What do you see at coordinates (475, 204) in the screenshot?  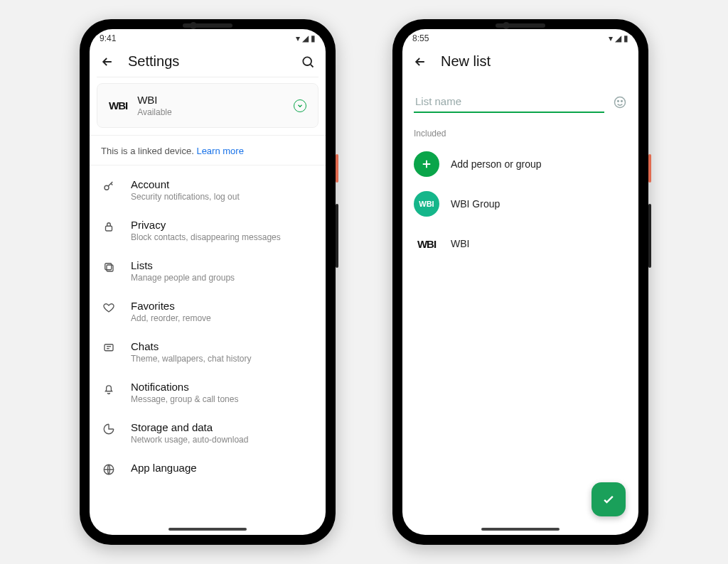 I see `included-item-label: WBI Group` at bounding box center [475, 204].